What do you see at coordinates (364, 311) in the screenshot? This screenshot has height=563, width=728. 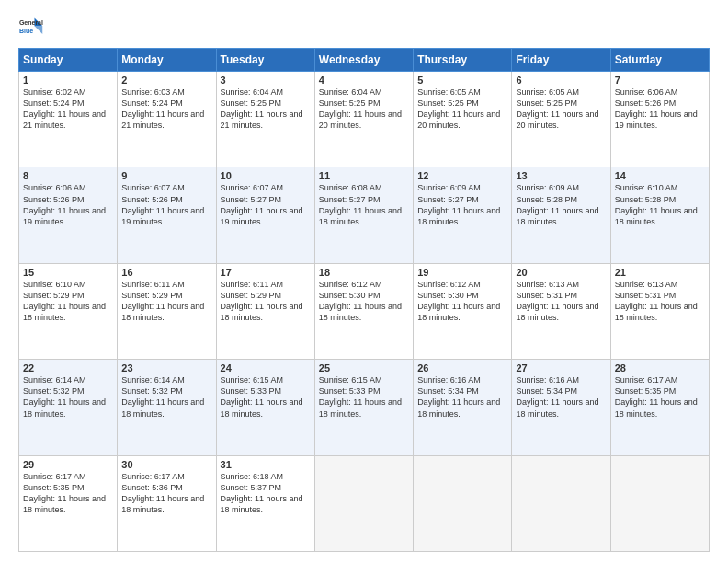 I see `calendar-cell: 18 Sunrise: 6:12 AMSunset: 5:30 PMDaylig…` at bounding box center [364, 311].